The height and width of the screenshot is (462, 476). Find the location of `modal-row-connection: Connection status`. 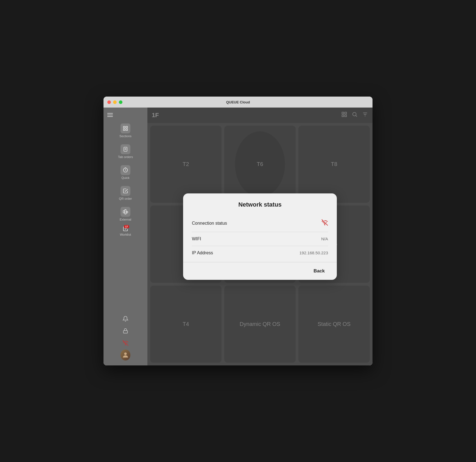

modal-row-connection: Connection status is located at coordinates (260, 223).